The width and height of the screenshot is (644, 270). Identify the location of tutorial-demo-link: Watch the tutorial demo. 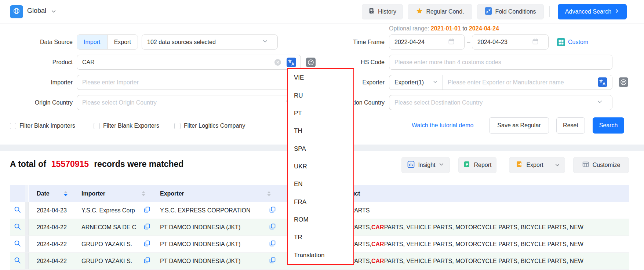
(443, 125).